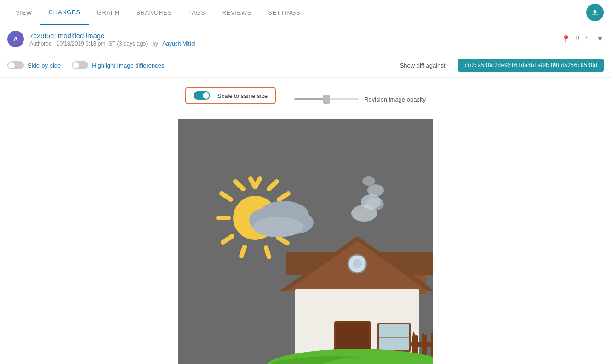 This screenshot has height=364, width=611. Describe the element at coordinates (80, 65) in the screenshot. I see `highlight-toggle` at that location.